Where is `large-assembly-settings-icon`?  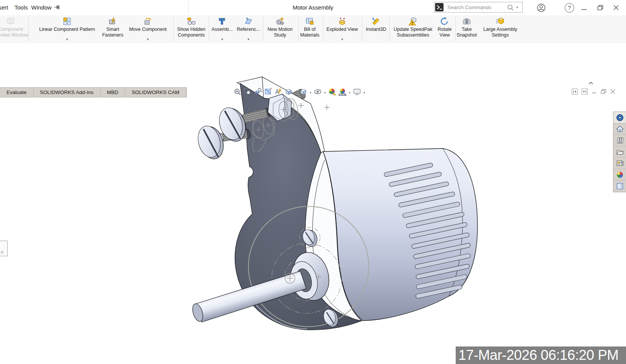 large-assembly-settings-icon is located at coordinates (500, 22).